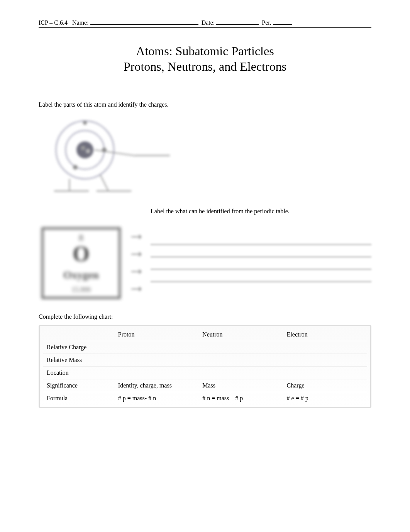 The height and width of the screenshot is (532, 410). I want to click on element-name: Oxygen, so click(81, 275).